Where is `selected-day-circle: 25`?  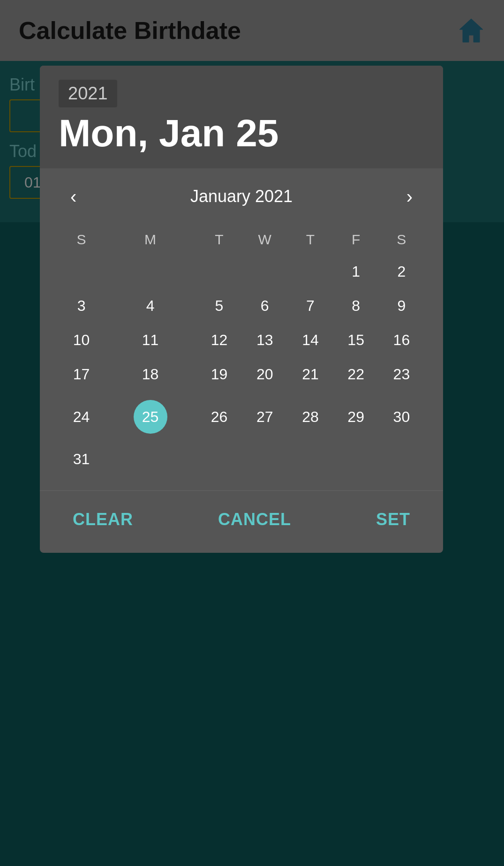 selected-day-circle: 25 is located at coordinates (150, 417).